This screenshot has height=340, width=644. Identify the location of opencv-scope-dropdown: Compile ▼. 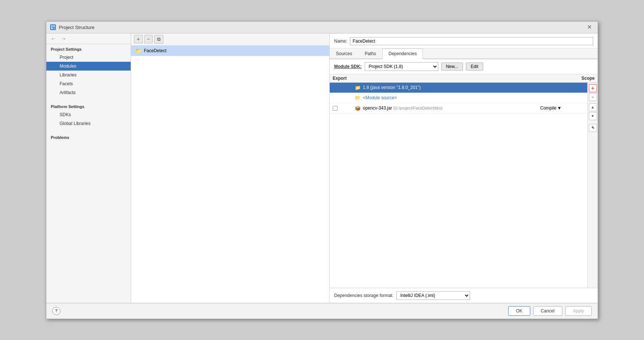
(562, 108).